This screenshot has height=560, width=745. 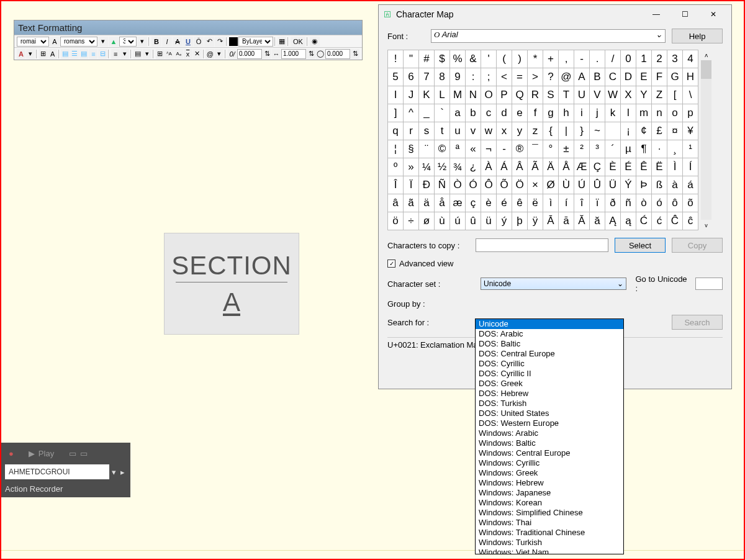 What do you see at coordinates (427, 132) in the screenshot?
I see `char-cell: s` at bounding box center [427, 132].